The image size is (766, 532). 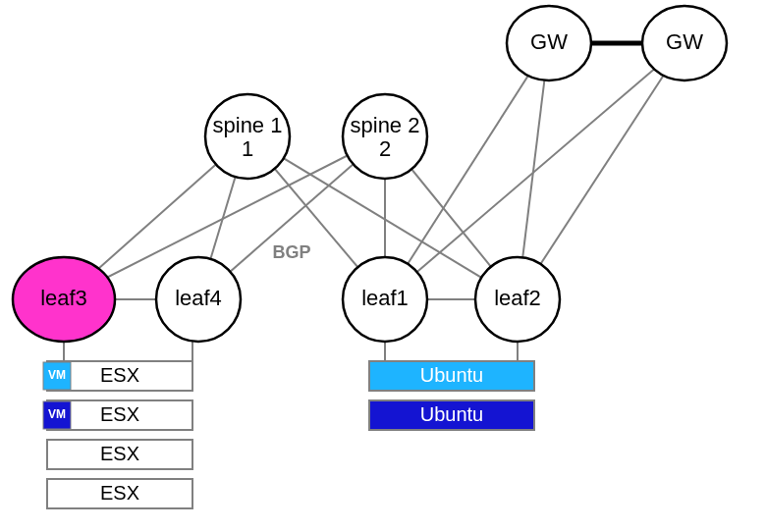 What do you see at coordinates (385, 298) in the screenshot?
I see `node-label-leaf1: leaf1` at bounding box center [385, 298].